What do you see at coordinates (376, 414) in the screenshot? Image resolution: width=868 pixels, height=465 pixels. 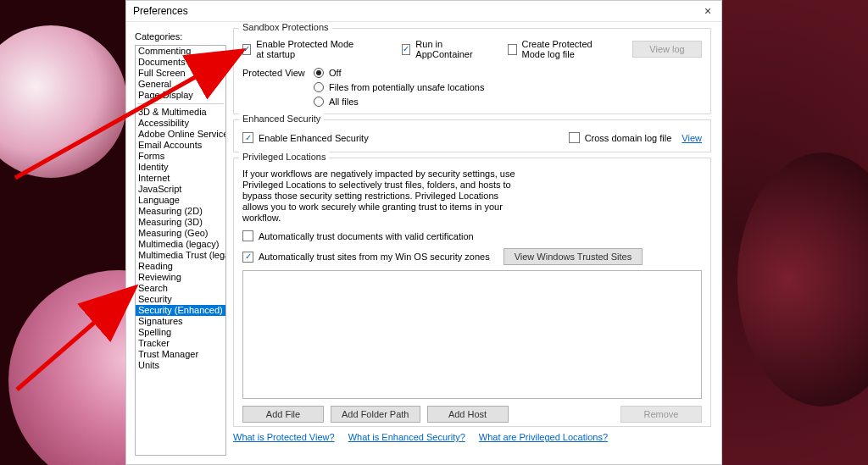 I see `add-folder-path-button: Add Folder Path` at bounding box center [376, 414].